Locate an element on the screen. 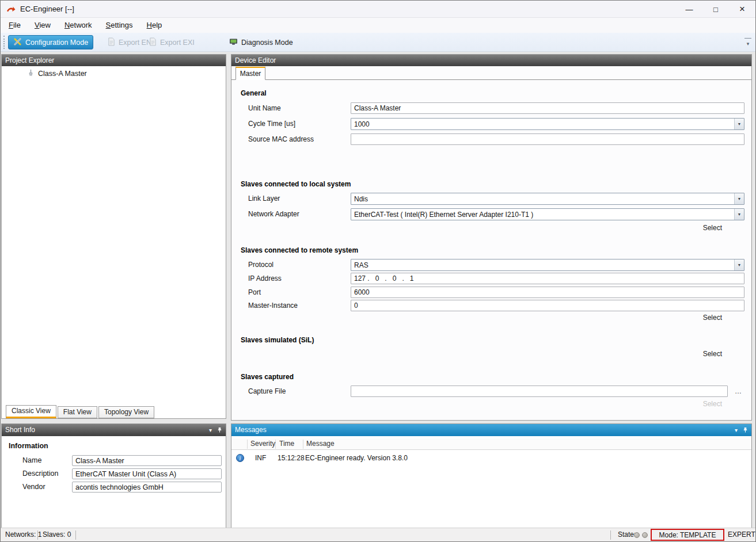  network-adapter-select: EtherCAT-Test ( Intel(R) Ethernet Server… is located at coordinates (548, 214).